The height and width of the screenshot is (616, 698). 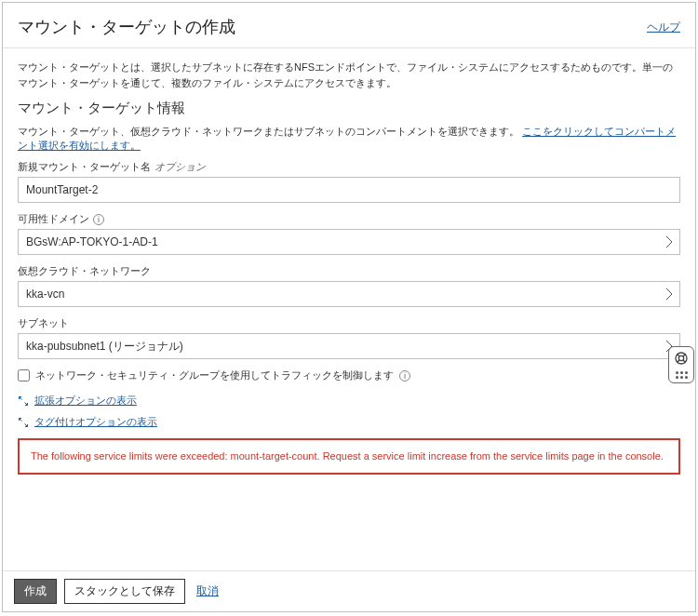 I want to click on page-title: マウント・ターゲットの作成, so click(x=127, y=27).